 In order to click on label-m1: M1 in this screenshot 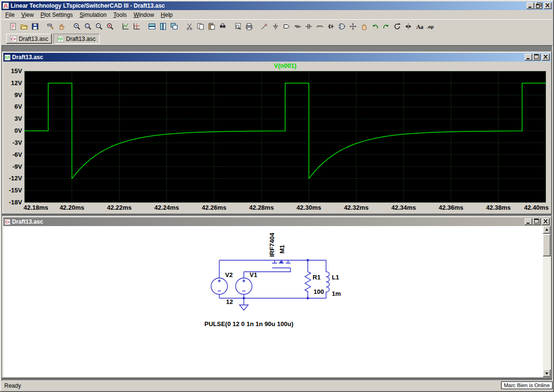, I will do `click(282, 249)`.